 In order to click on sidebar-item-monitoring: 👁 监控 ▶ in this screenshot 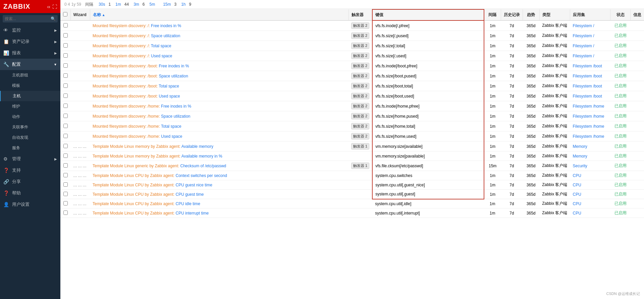, I will do `click(30, 30)`.